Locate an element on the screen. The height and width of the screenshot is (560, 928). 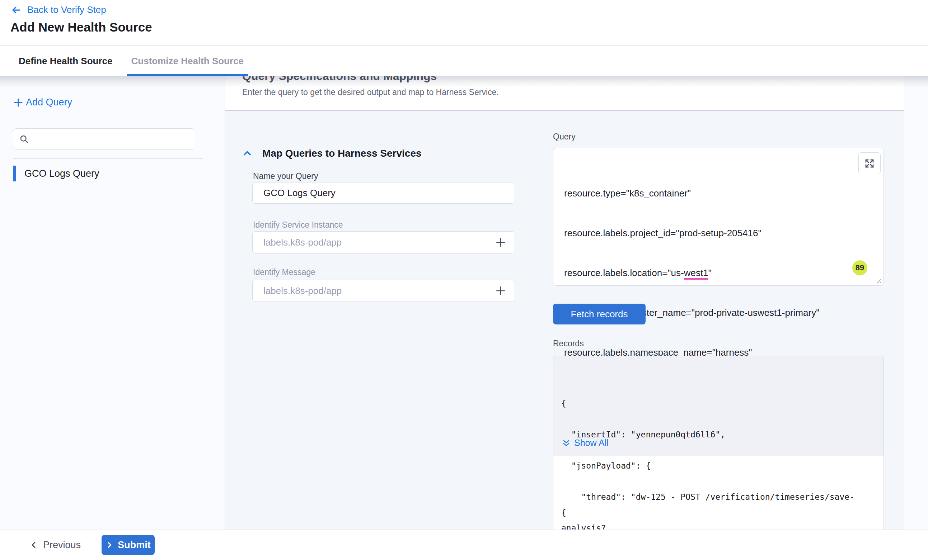
resize-handle is located at coordinates (879, 281).